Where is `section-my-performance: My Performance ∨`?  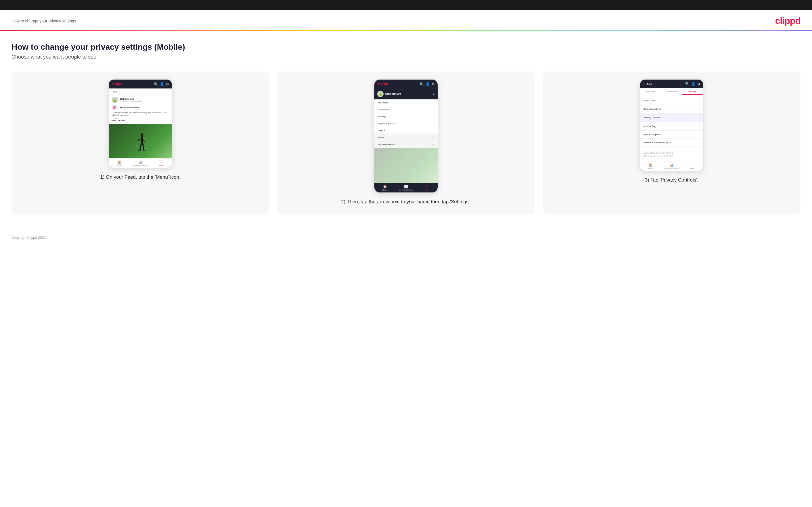
section-my-performance: My Performance ∨ is located at coordinates (406, 145).